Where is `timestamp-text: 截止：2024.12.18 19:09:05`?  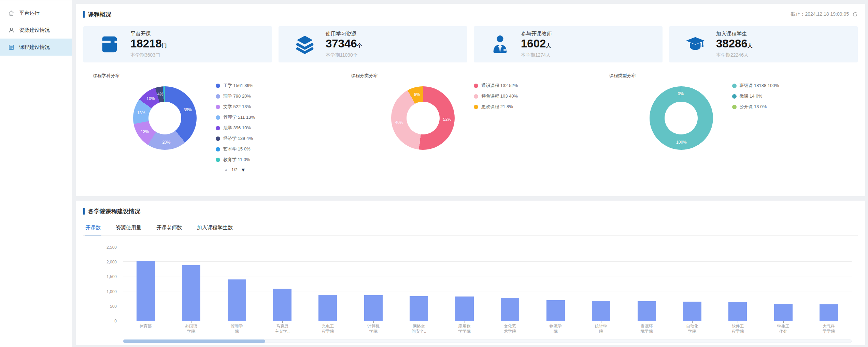
timestamp-text: 截止：2024.12.18 19:09:05 is located at coordinates (820, 14).